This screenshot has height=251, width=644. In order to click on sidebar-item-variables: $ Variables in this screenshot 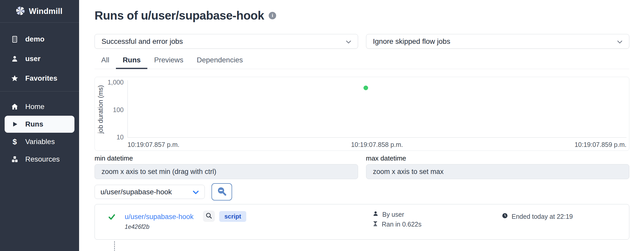, I will do `click(40, 142)`.